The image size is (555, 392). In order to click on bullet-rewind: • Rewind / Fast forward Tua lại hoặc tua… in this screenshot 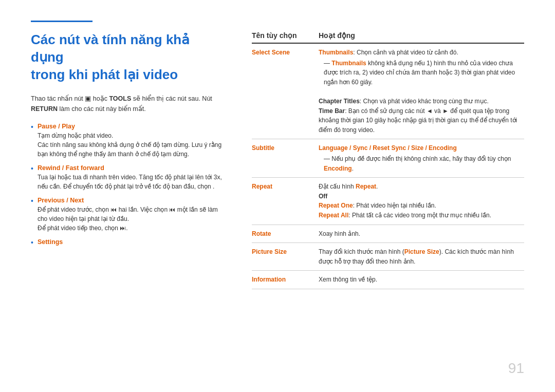, I will do `click(128, 178)`.